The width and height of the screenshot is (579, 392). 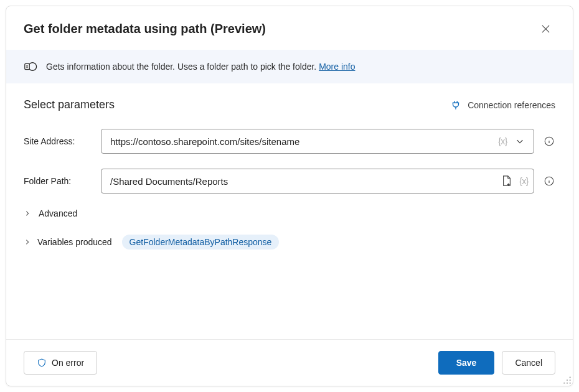 I want to click on banner-text: Gets information about the folder. Uses …, so click(x=200, y=67).